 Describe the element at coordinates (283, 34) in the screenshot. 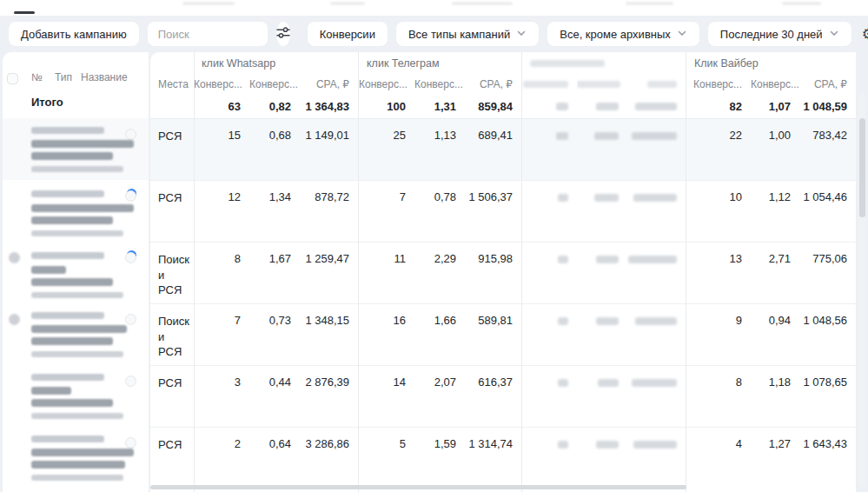

I see `sliders-icon` at that location.